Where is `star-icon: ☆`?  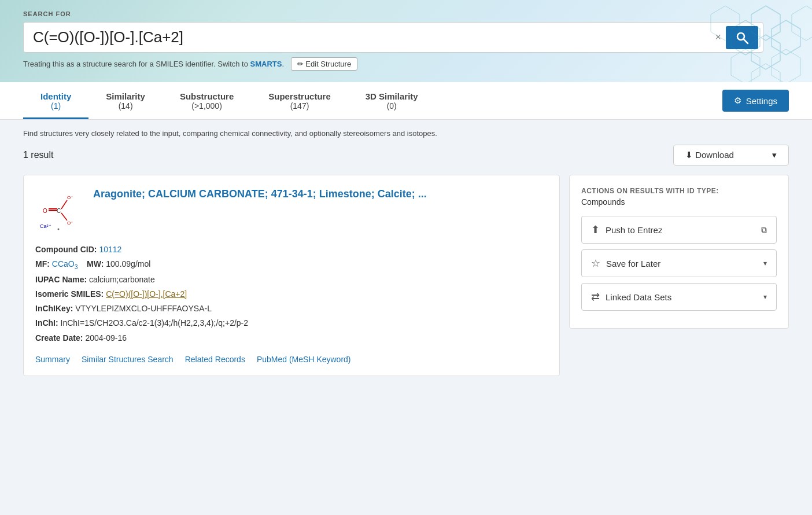 star-icon: ☆ is located at coordinates (596, 263).